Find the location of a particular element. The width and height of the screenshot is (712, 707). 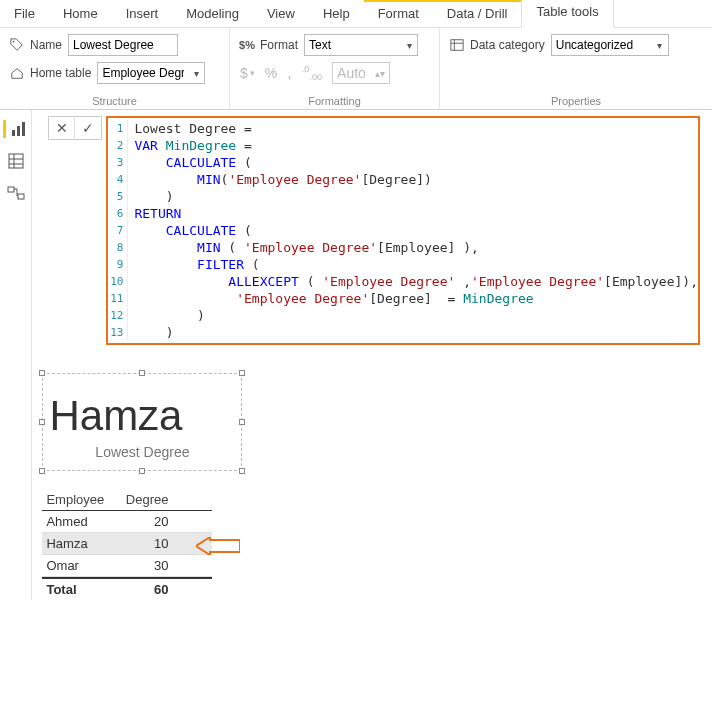

tab-data-drill: Data / Drill is located at coordinates (478, 14).